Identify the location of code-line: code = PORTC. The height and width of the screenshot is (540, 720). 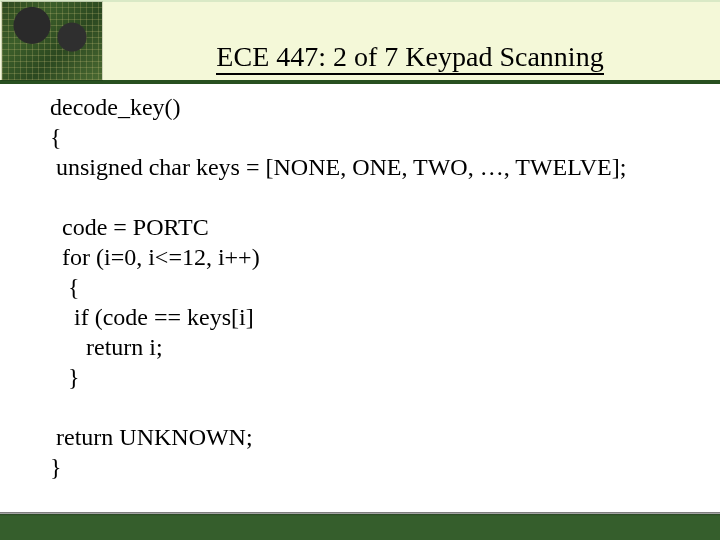
(130, 227).